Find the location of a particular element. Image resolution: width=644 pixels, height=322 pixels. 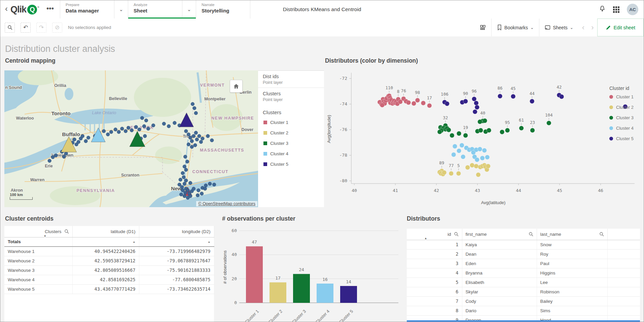

bar-chart: 020406047Cluster 117Cluster 224Cluster 3… is located at coordinates (312, 274).